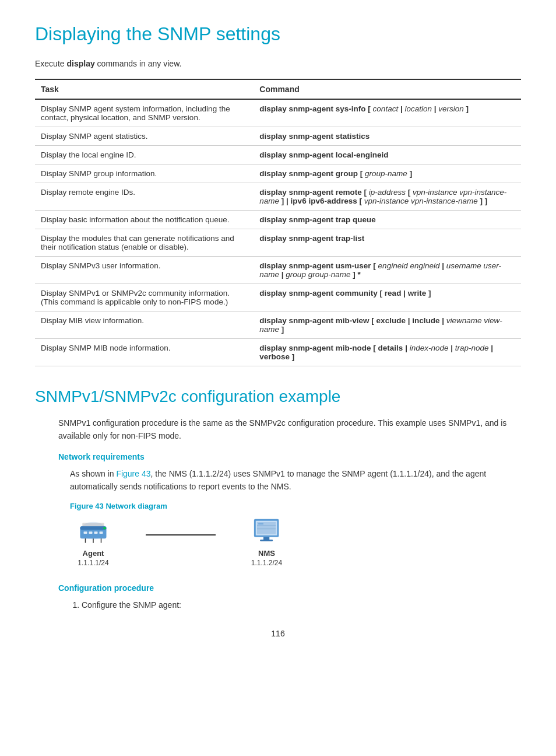  Describe the element at coordinates (290, 457) in the screenshot. I see `network-requirements-heading: Network requirements` at that location.